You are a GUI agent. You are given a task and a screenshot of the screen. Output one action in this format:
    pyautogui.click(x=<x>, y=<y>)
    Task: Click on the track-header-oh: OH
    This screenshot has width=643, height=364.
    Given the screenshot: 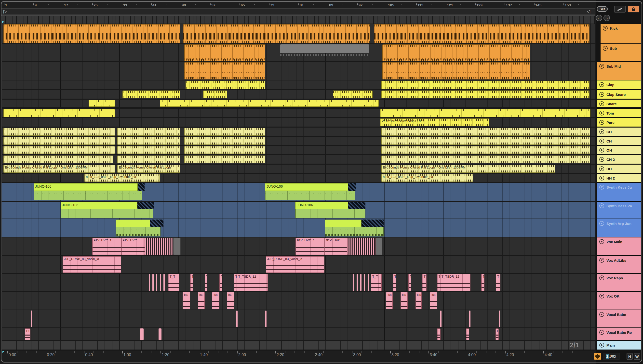 What is the action you would take?
    pyautogui.click(x=619, y=150)
    